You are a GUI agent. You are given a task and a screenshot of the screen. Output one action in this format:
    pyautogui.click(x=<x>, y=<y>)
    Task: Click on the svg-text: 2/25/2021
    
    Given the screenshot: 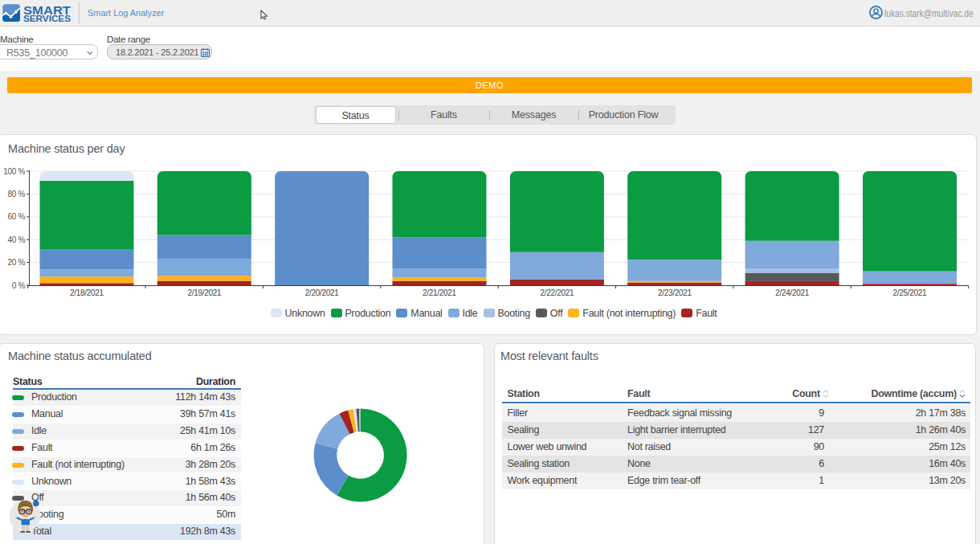 What is the action you would take?
    pyautogui.click(x=911, y=292)
    